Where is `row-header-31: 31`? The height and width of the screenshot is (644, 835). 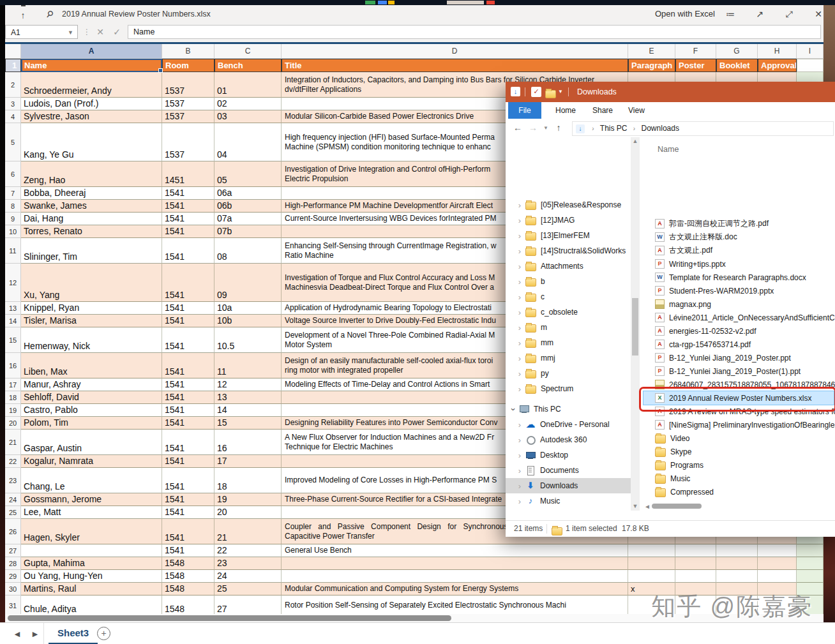 row-header-31: 31 is located at coordinates (13, 606).